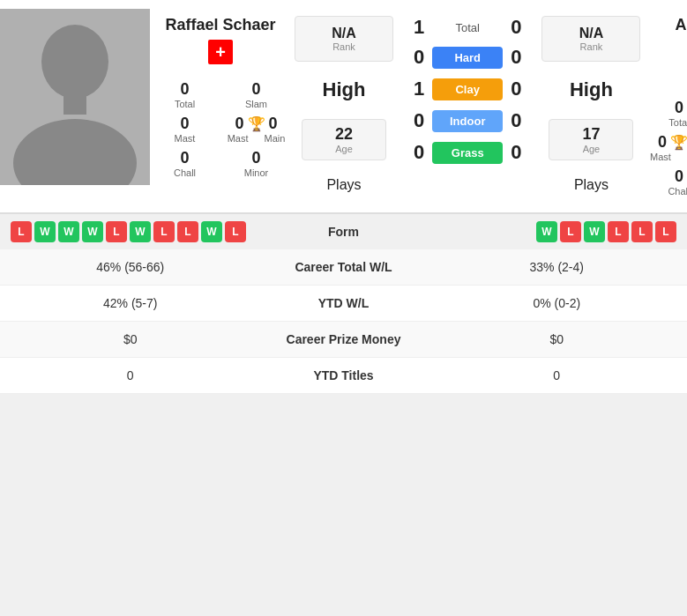 The image size is (687, 616). Describe the element at coordinates (256, 164) in the screenshot. I see `left-minor-value: 0 Minor` at that location.